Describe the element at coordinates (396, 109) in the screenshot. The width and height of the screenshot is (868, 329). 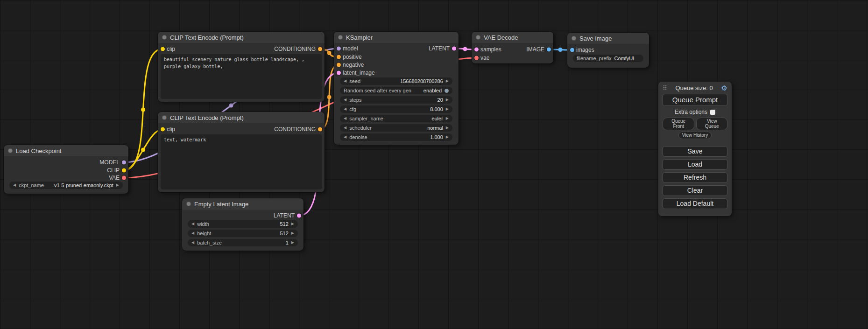
I see `widget-cfg: ◀ cfg 8.000 ▶` at that location.